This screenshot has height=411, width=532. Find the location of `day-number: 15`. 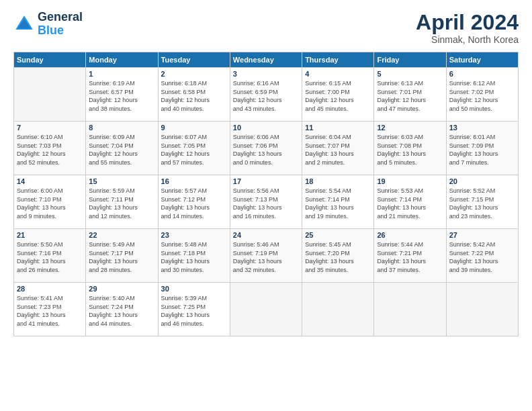

day-number: 15 is located at coordinates (122, 181).